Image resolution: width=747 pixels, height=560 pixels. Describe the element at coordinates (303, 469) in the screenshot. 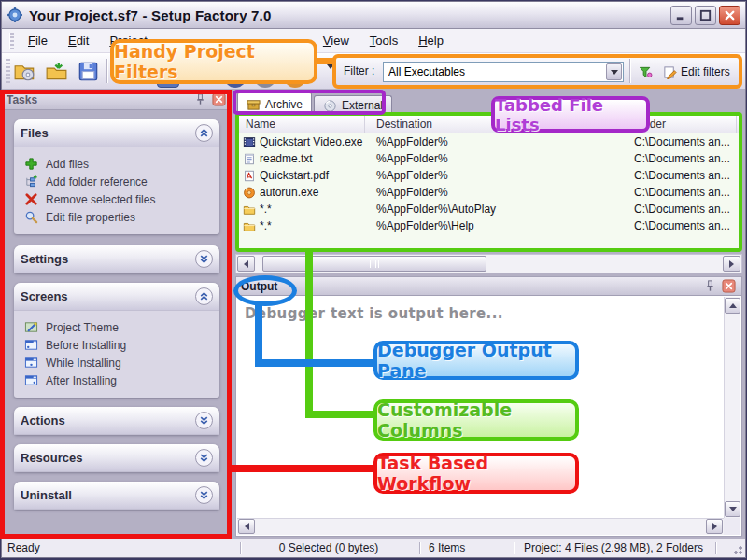

I see `callout-connector-red` at that location.